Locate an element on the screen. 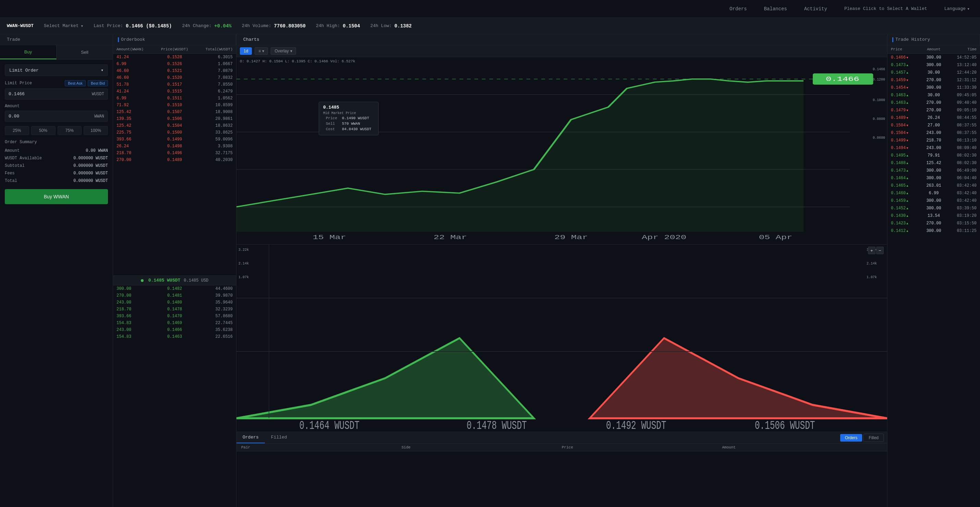 Image resolution: width=980 pixels, height=507 pixels. market-select-btn: Select Market ▾ is located at coordinates (64, 26).